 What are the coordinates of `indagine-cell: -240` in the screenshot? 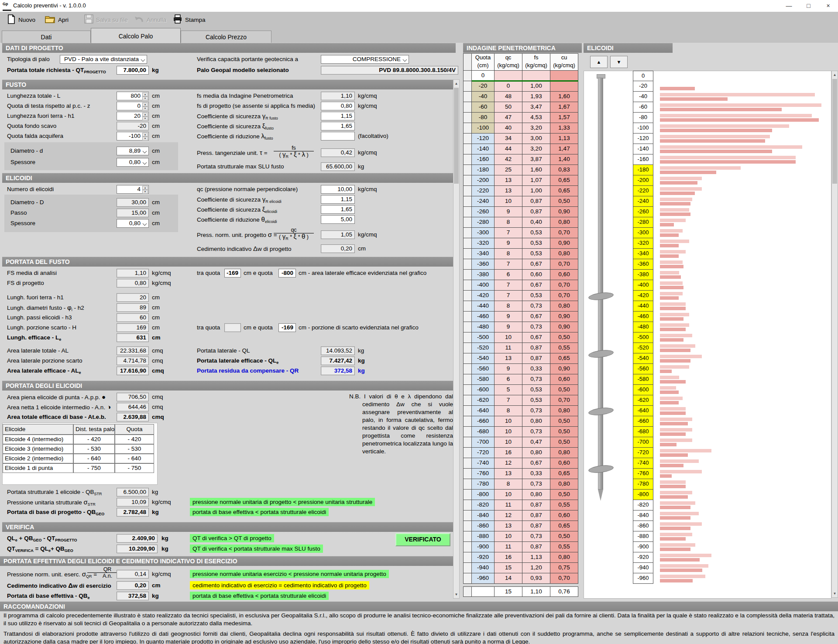 It's located at (483, 202).